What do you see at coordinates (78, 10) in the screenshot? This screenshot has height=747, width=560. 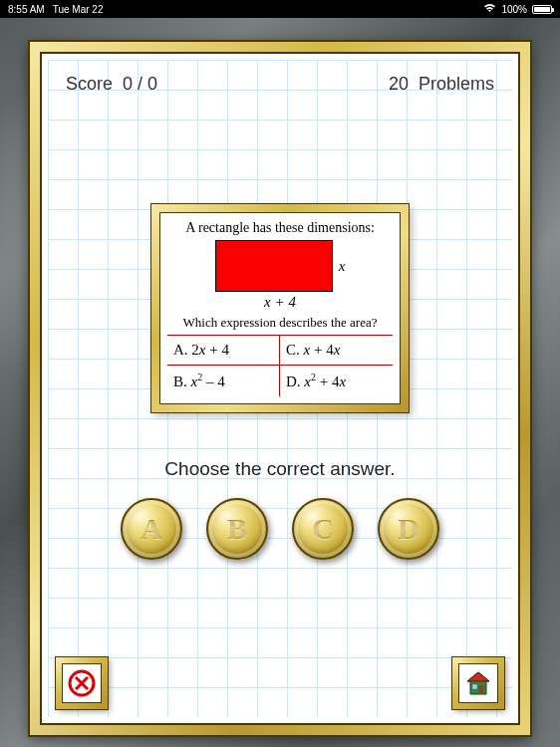 I see `status-date: Tue Mar 22` at bounding box center [78, 10].